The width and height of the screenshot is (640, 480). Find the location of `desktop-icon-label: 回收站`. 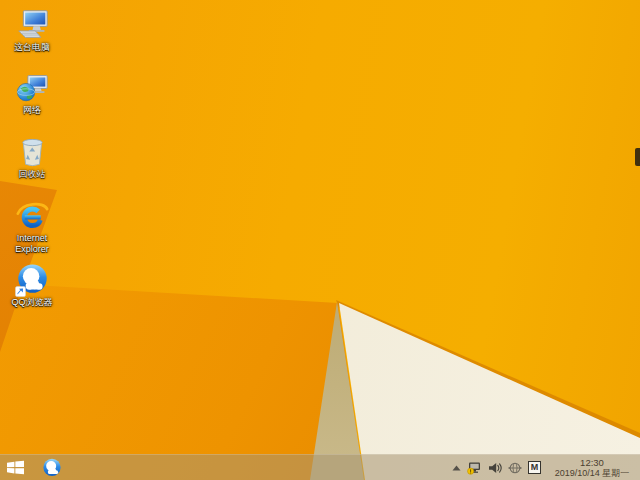

desktop-icon-label: 回收站 is located at coordinates (32, 174).